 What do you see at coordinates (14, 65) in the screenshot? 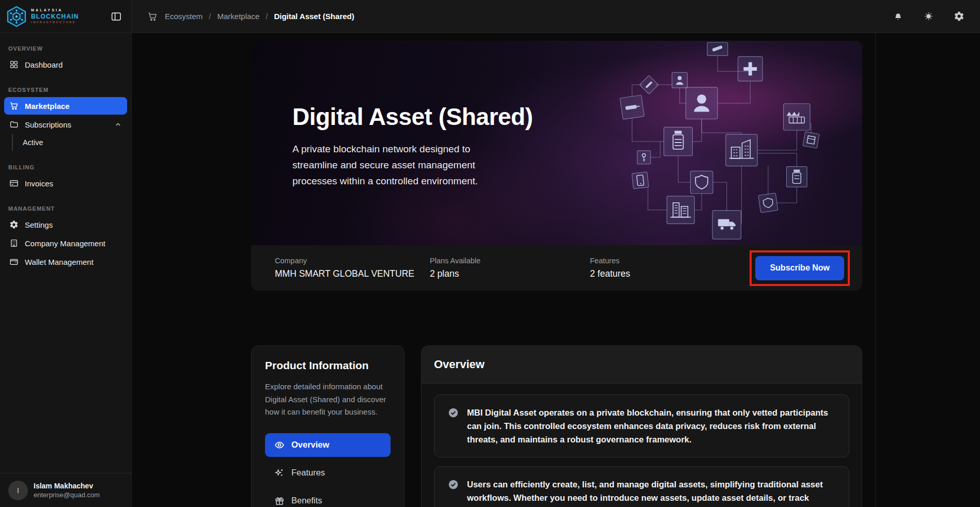
I see `dashboard-grid-icon` at bounding box center [14, 65].